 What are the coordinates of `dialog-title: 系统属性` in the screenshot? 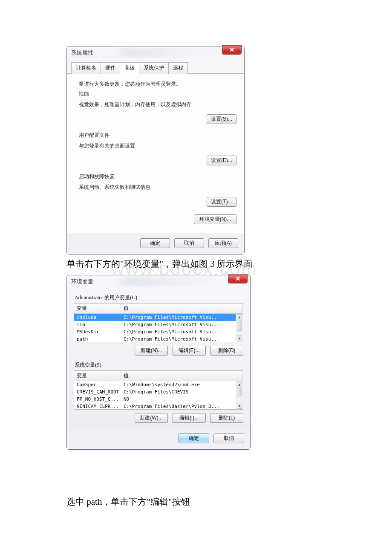 It's located at (82, 53).